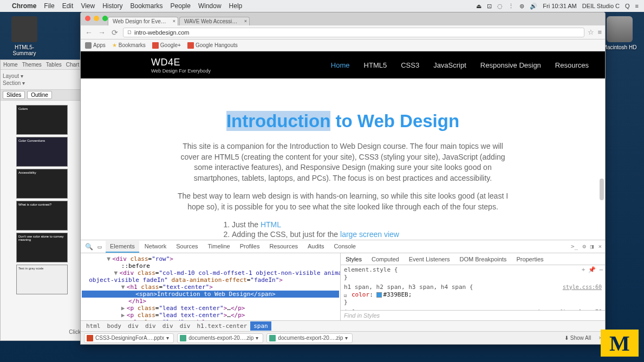 Image resolution: width=644 pixels, height=362 pixels. What do you see at coordinates (88, 6) in the screenshot?
I see `menu-view: View` at bounding box center [88, 6].